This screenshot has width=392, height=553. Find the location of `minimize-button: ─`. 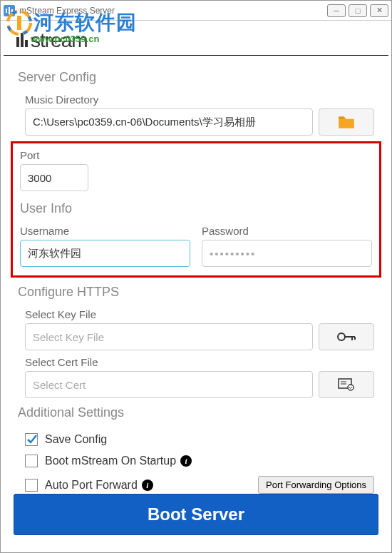

minimize-button: ─ is located at coordinates (336, 11).